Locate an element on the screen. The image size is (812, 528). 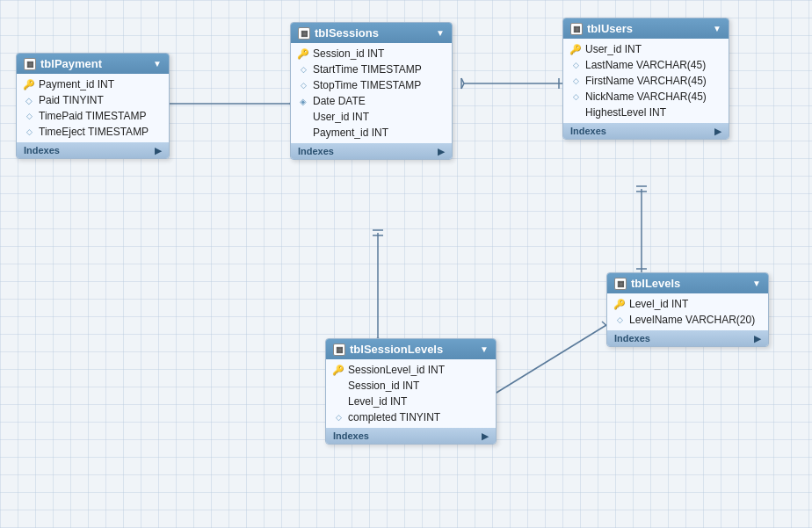
table-row: ◇ StartTime TIMESTAMP is located at coordinates (371, 69).